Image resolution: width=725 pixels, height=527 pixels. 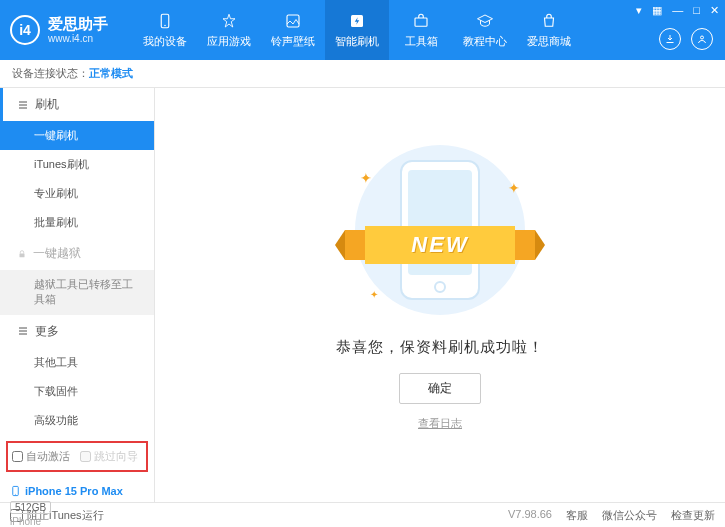 I want to click on checkbox-auto-activate: 自动激活, so click(x=41, y=456).